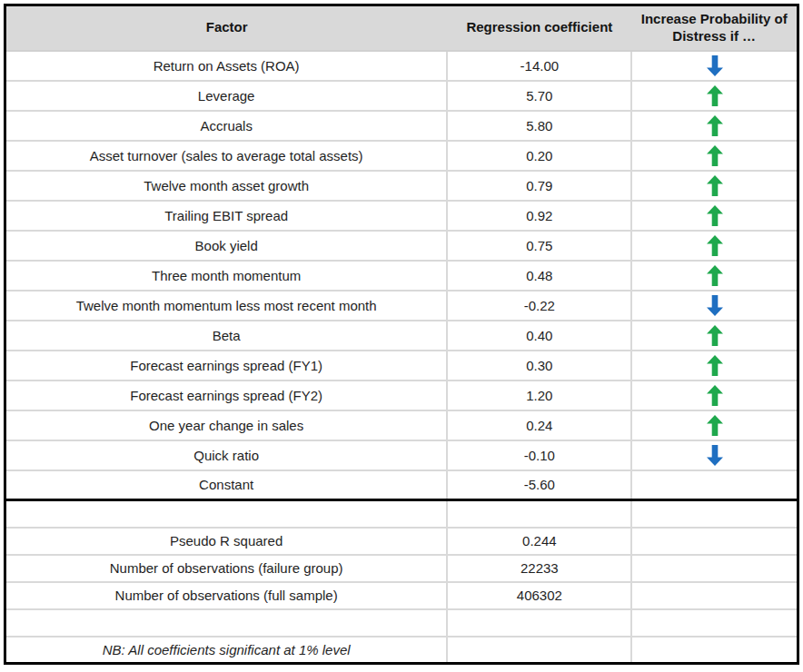 The width and height of the screenshot is (803, 672). Describe the element at coordinates (540, 245) in the screenshot. I see `coefficient-cell: 0.75` at that location.